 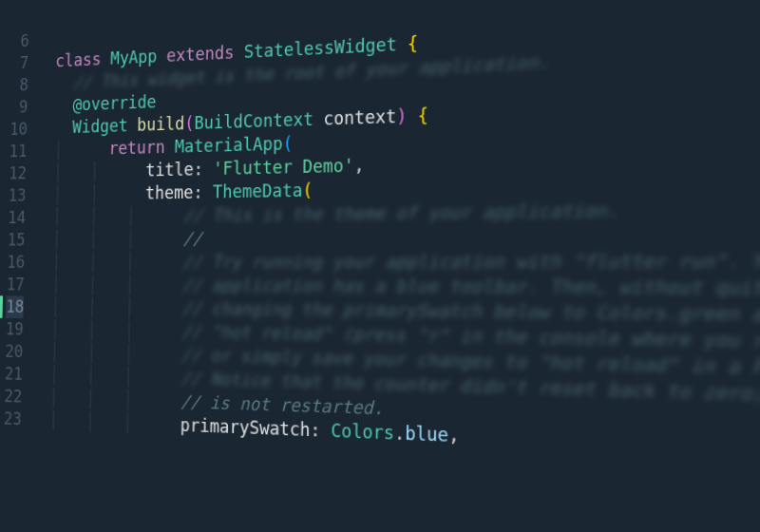 What do you see at coordinates (17, 174) in the screenshot?
I see `line-number: 12` at bounding box center [17, 174].